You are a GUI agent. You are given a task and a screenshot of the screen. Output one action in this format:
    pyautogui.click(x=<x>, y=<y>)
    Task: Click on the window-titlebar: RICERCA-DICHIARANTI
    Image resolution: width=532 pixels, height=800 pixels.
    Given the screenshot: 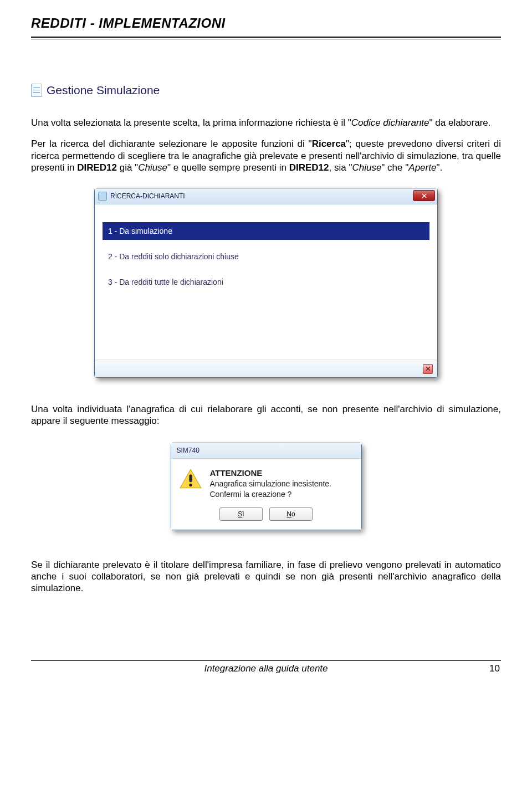 What is the action you would take?
    pyautogui.click(x=266, y=196)
    